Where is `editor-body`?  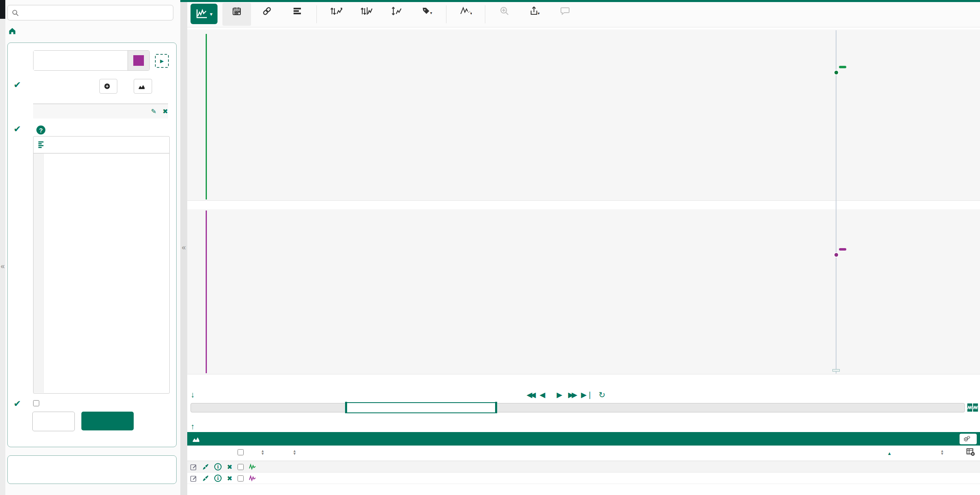
editor-body is located at coordinates (101, 273).